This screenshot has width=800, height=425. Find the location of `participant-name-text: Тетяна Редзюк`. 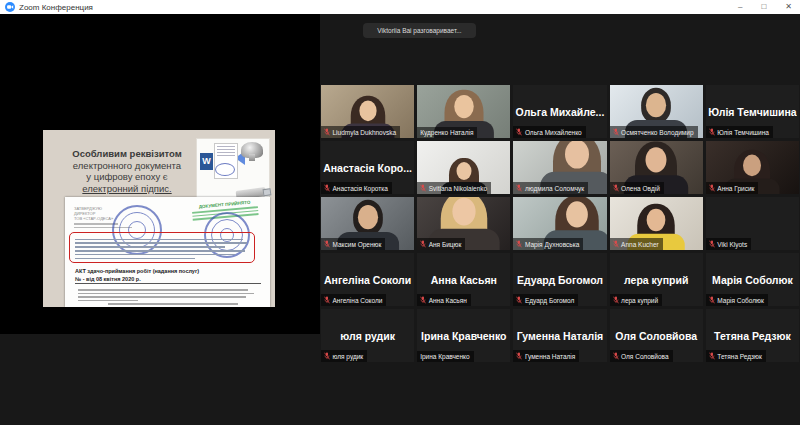

participant-name-text: Тетяна Редзюк is located at coordinates (740, 356).